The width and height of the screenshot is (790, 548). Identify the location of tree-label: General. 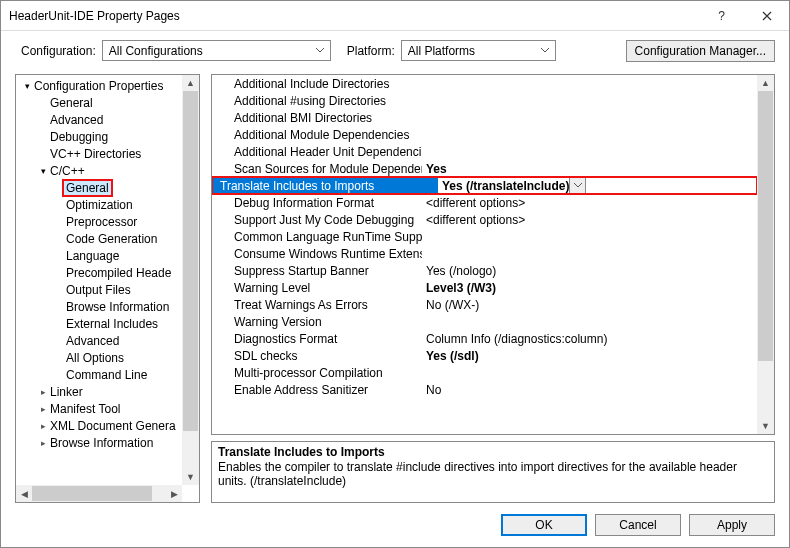
(88, 188).